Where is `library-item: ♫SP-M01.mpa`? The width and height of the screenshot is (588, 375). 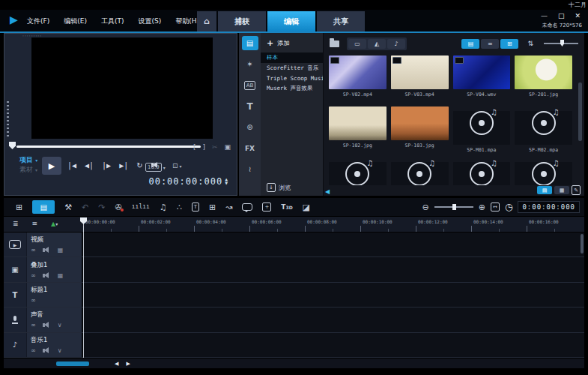 library-item: ♫SP-M01.mpa is located at coordinates (482, 130).